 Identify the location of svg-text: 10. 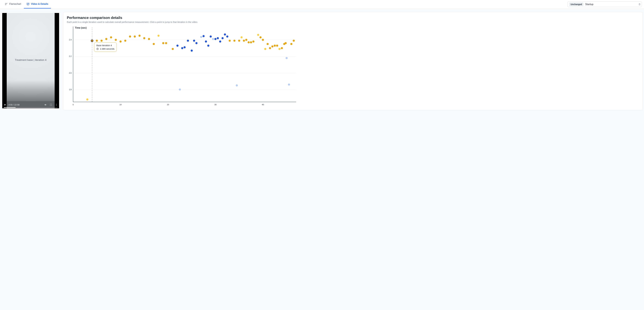
(120, 105).